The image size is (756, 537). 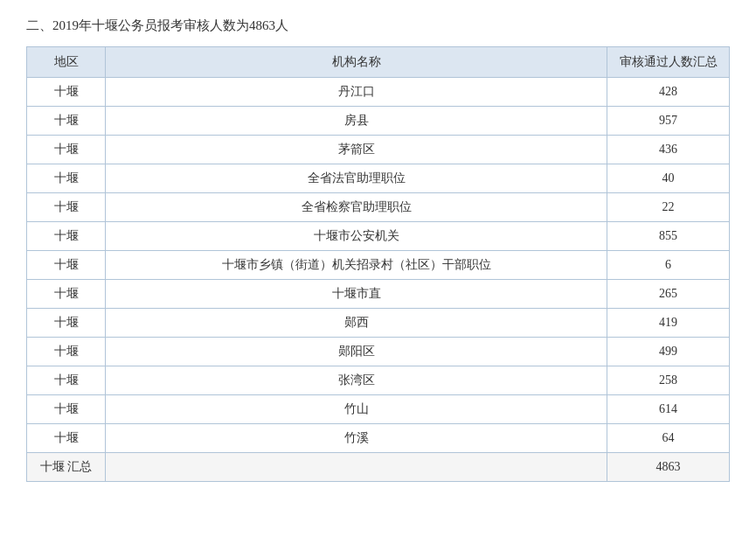 I want to click on cell-count: 957, so click(x=669, y=121).